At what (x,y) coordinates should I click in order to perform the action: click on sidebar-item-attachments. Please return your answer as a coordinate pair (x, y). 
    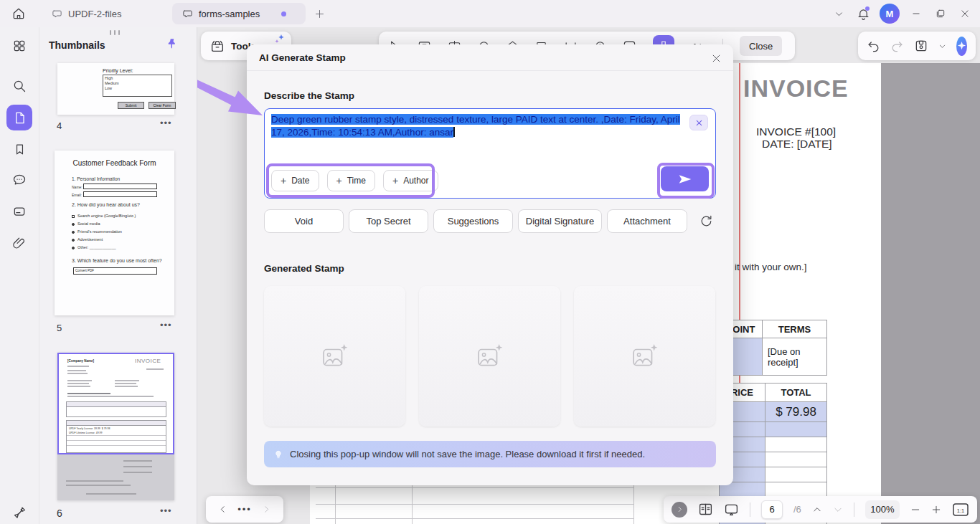
    Looking at the image, I should click on (19, 243).